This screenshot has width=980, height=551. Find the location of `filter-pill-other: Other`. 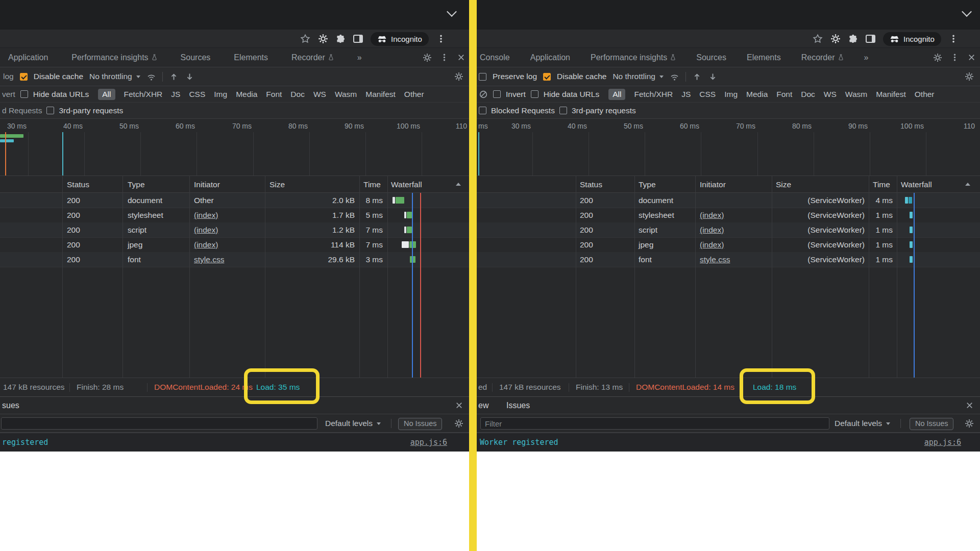

filter-pill-other: Other is located at coordinates (925, 94).